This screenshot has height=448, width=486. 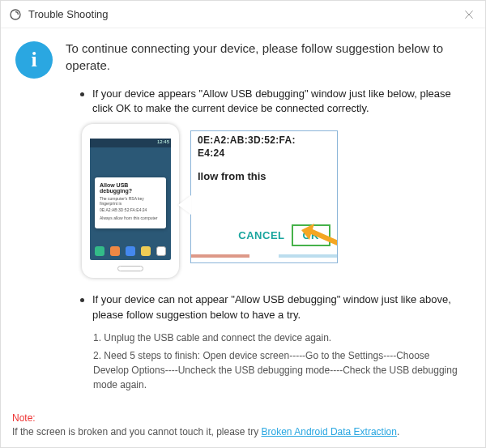 I want to click on close-icon, so click(x=469, y=15).